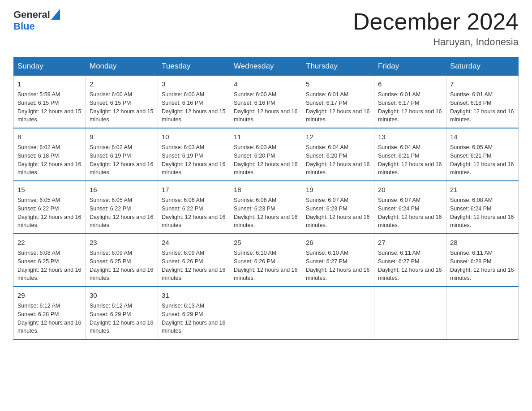 Image resolution: width=532 pixels, height=411 pixels. Describe the element at coordinates (339, 66) in the screenshot. I see `day-of-week-header: Thursday` at that location.